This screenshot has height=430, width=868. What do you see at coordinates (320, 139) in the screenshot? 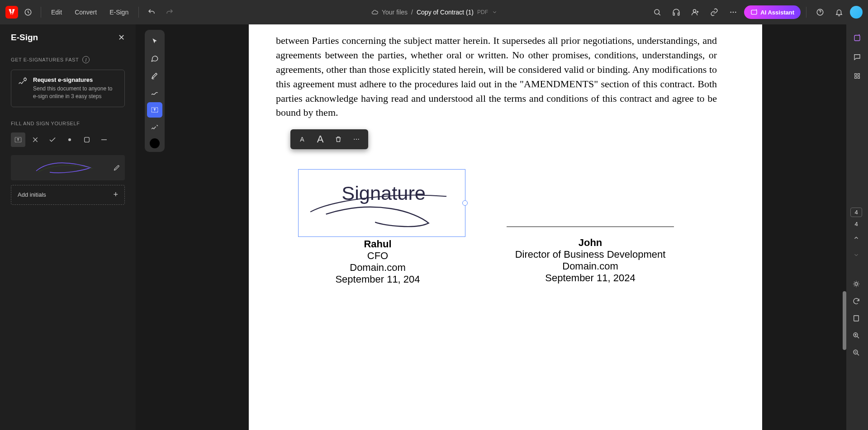
I see `increase-font-button: A` at bounding box center [320, 139].